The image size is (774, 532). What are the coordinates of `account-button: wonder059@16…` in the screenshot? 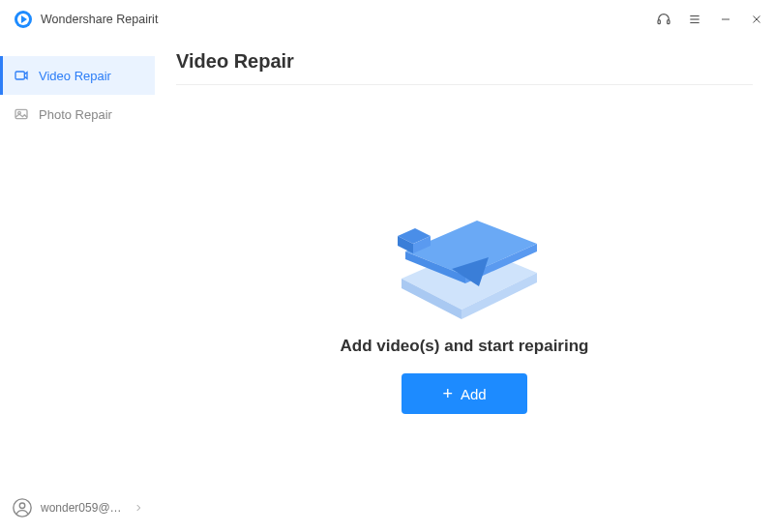 It's located at (77, 510).